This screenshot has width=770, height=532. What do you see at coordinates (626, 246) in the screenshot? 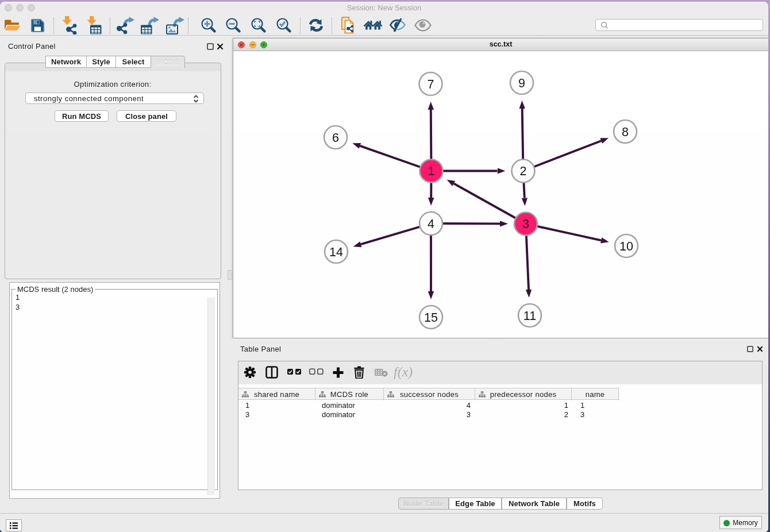
I see `svg-text: 10` at bounding box center [626, 246].